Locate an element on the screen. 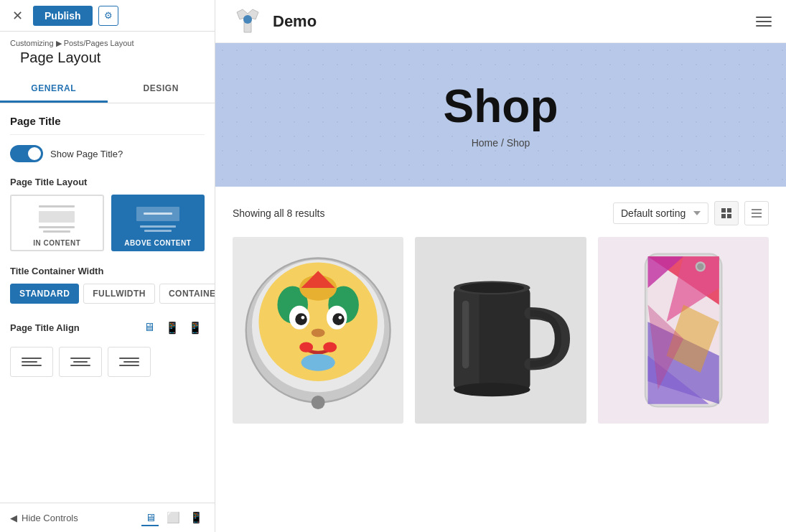 Image resolution: width=786 pixels, height=532 pixels. hero-title: Shop is located at coordinates (501, 106).